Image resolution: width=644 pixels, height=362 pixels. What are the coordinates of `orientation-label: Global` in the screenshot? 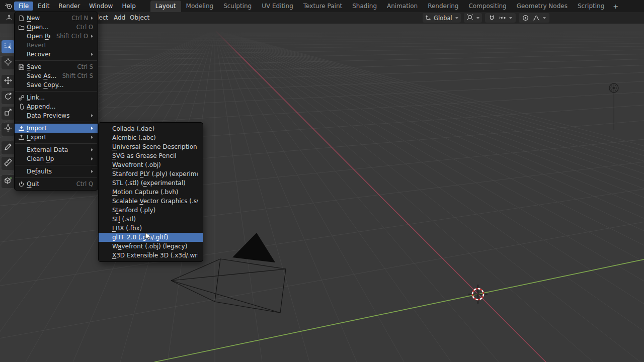 It's located at (443, 18).